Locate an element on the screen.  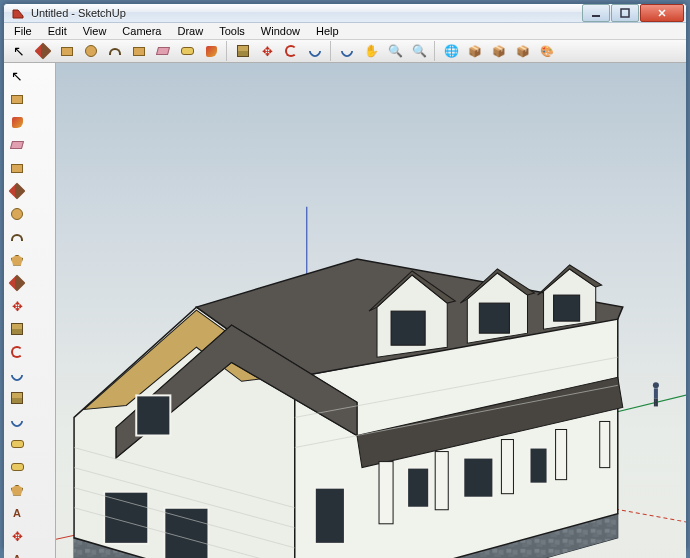
extension-warehouse-button: 📦 is located at coordinates (523, 51).